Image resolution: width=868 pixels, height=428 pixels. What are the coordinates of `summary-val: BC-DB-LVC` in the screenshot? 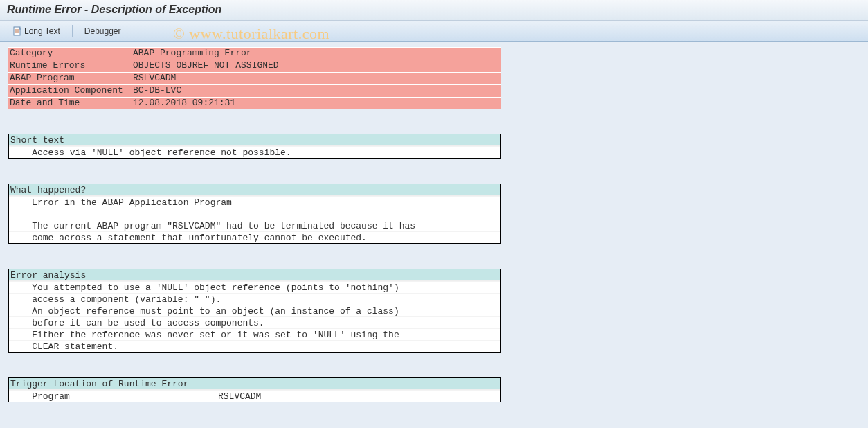 It's located at (317, 91).